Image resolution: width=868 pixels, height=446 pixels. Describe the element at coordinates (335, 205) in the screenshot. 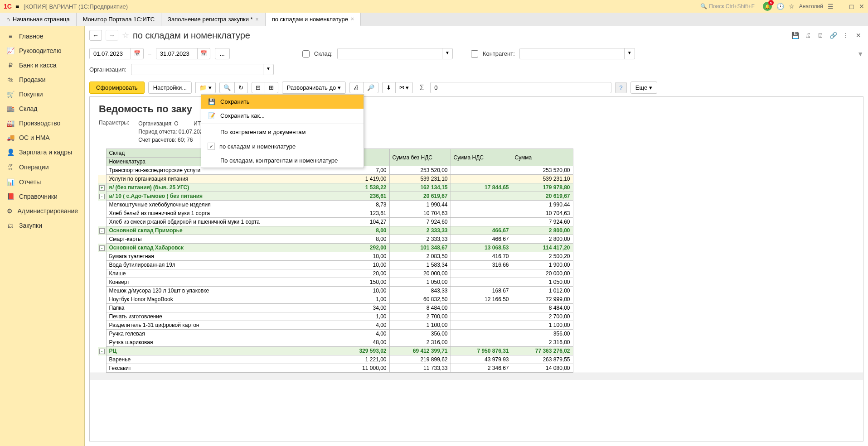

I see `table-row: Мелкоштучные хлебобулочные изделия8,731 …` at that location.